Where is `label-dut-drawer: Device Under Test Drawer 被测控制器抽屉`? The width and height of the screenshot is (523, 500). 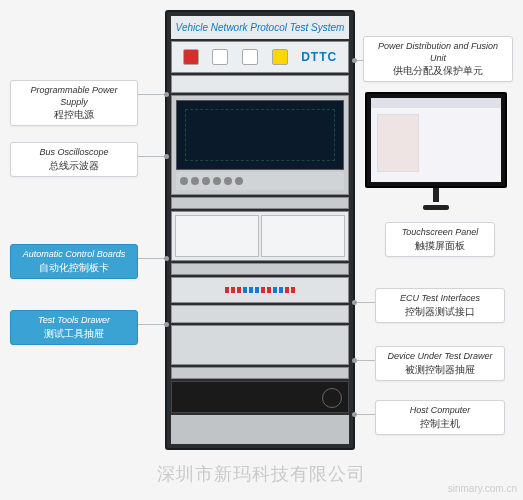
label-dut-drawer: Device Under Test Drawer 被测控制器抽屉 is located at coordinates (440, 364).